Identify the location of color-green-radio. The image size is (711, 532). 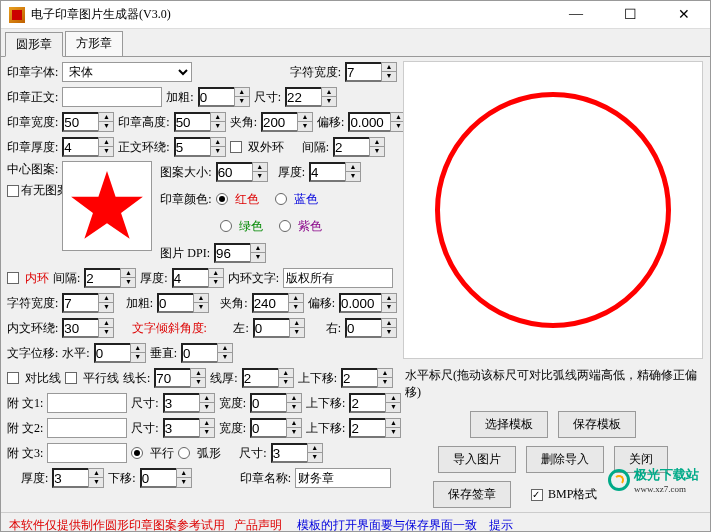
(226, 226).